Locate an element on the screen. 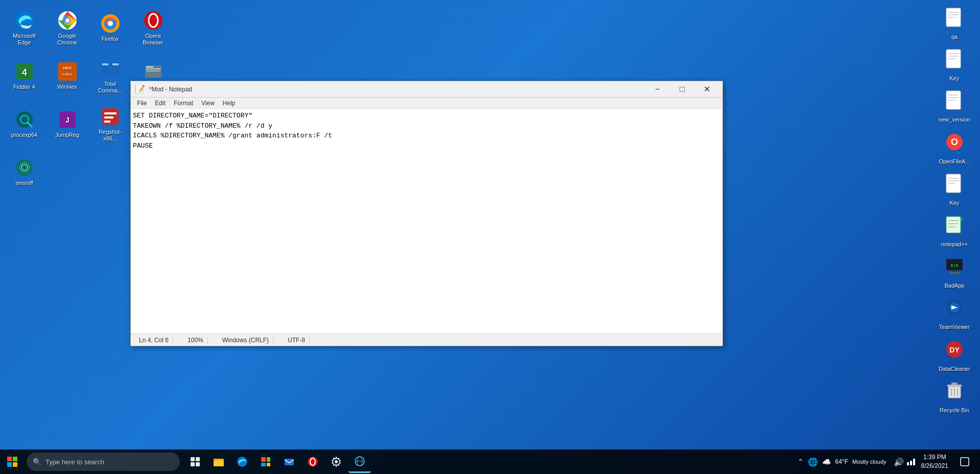 Image resolution: width=980 pixels, height=474 pixels. desktop-icon-smsniff: smsniff is located at coordinates (25, 172).